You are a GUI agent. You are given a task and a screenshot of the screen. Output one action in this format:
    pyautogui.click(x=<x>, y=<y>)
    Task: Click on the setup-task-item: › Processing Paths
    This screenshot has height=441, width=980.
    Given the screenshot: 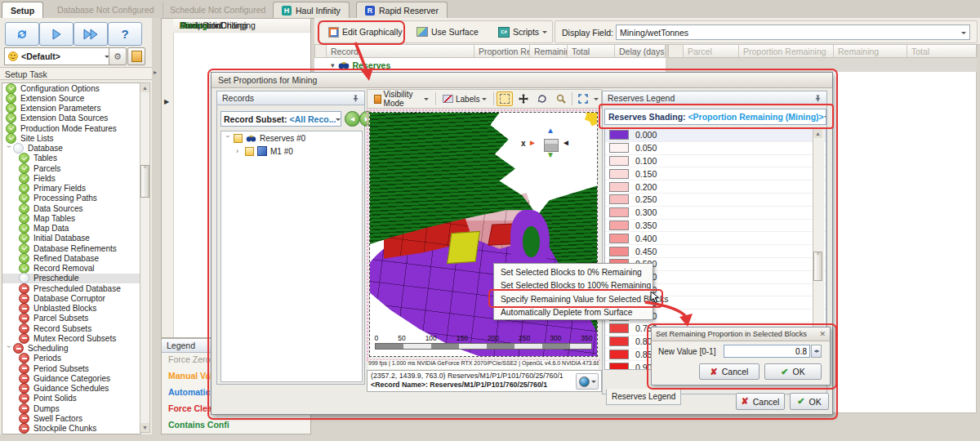 What is the action you would take?
    pyautogui.click(x=72, y=198)
    